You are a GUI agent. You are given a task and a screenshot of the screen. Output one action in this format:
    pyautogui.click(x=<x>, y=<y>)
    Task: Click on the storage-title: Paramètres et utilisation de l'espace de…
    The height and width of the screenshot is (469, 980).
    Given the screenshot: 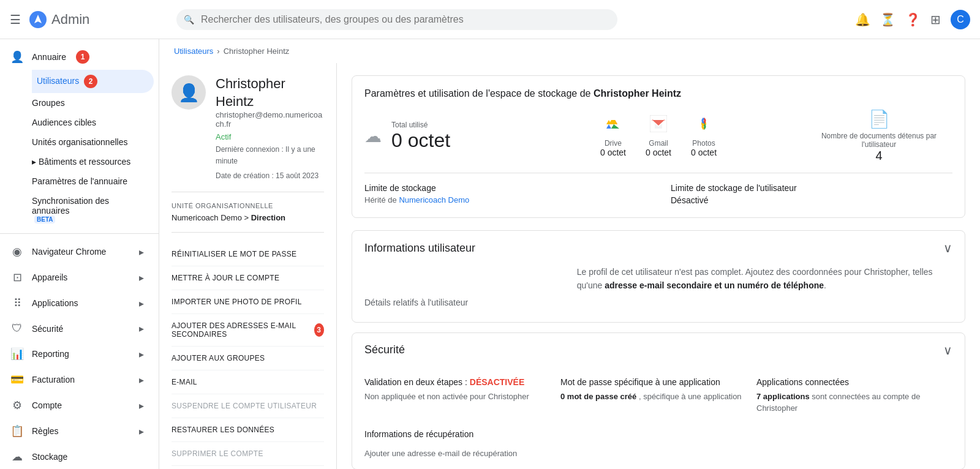 What is the action you would take?
    pyautogui.click(x=658, y=94)
    